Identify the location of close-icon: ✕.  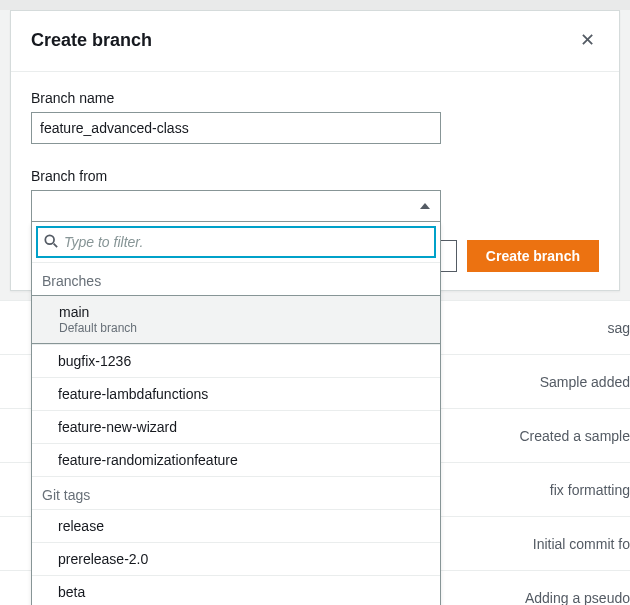
(588, 40).